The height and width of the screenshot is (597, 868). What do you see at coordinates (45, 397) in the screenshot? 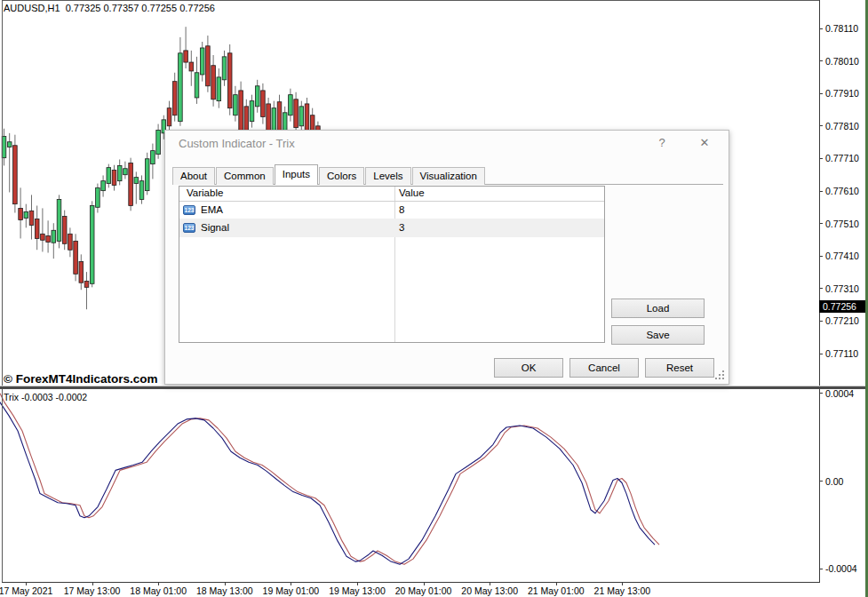
I see `indicator-value-label: Trix -0.0003 -0.0002` at bounding box center [45, 397].